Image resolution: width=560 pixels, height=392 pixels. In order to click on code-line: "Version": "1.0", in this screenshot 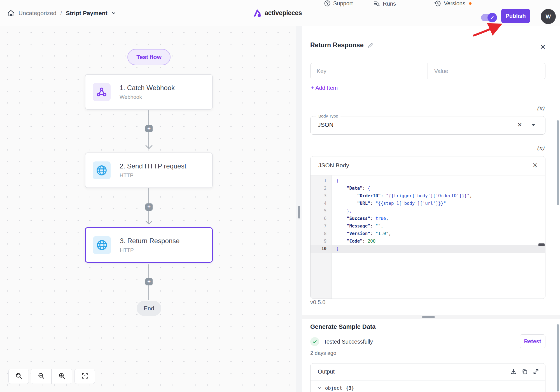, I will do `click(438, 234)`.